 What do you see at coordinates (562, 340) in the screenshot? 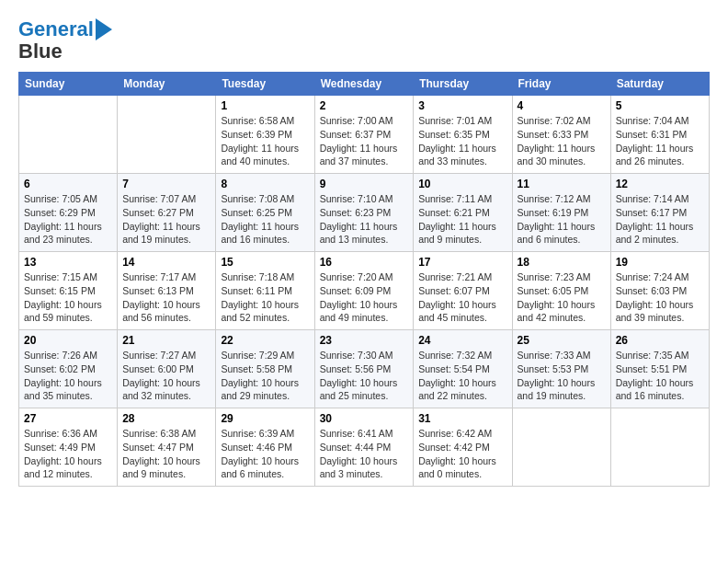
I see `day-number: 25` at bounding box center [562, 340].